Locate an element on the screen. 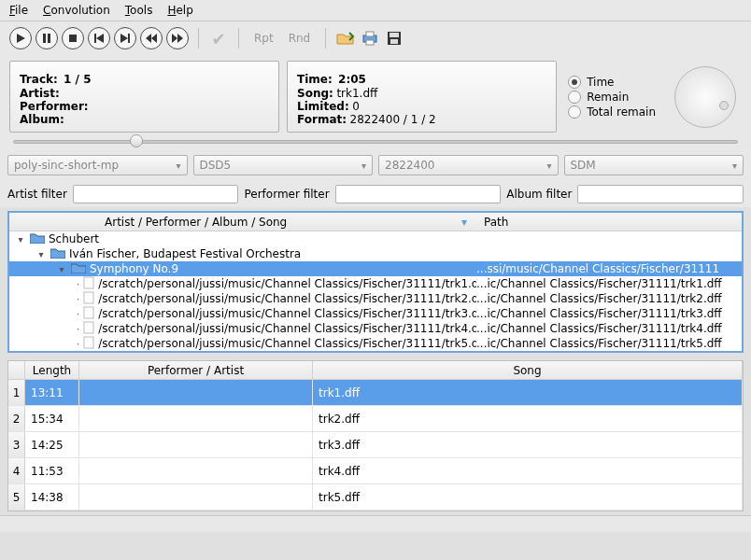 This screenshot has height=560, width=751. apply-button: ✔ is located at coordinates (219, 38).